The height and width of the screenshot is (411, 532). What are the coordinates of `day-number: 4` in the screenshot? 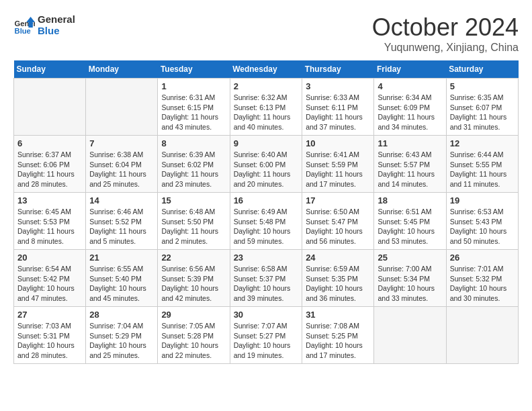 It's located at (410, 86).